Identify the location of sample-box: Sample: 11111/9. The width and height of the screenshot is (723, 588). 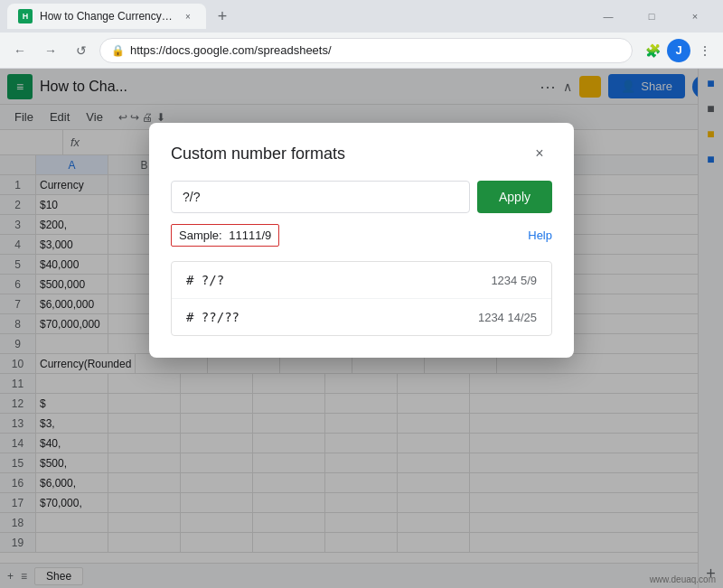
(225, 235).